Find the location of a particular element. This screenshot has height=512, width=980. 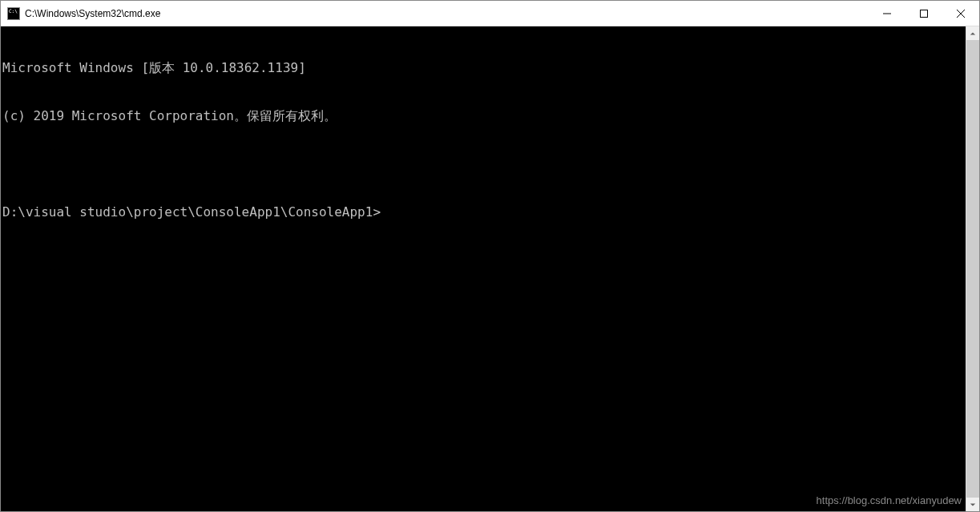

scroll-track is located at coordinates (973, 269).